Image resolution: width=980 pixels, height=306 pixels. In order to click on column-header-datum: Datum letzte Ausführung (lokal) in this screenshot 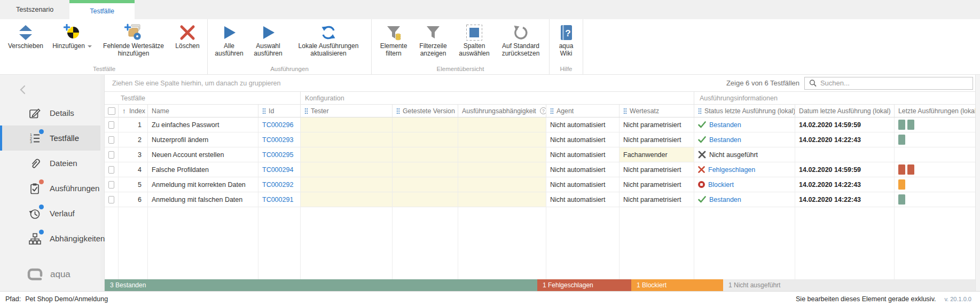, I will do `click(845, 111)`.